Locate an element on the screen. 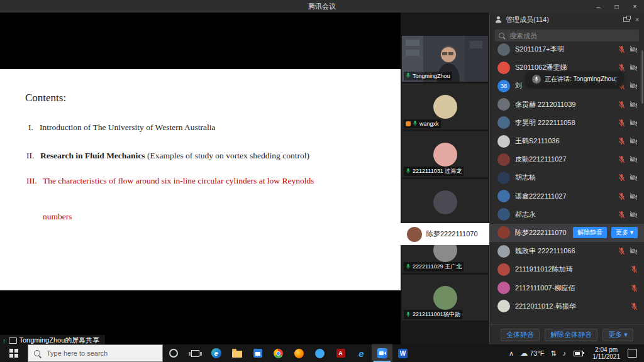 The width and height of the screenshot is (644, 362). member-panel-header: 管理成员(114) × is located at coordinates (567, 19).